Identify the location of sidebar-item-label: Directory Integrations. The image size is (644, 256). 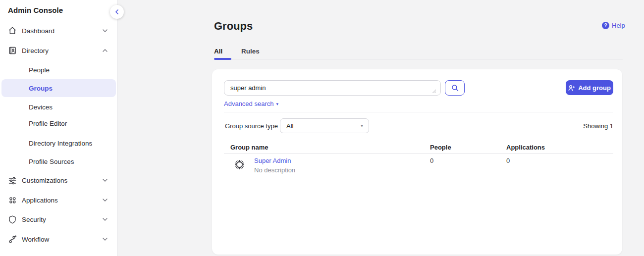
(60, 144).